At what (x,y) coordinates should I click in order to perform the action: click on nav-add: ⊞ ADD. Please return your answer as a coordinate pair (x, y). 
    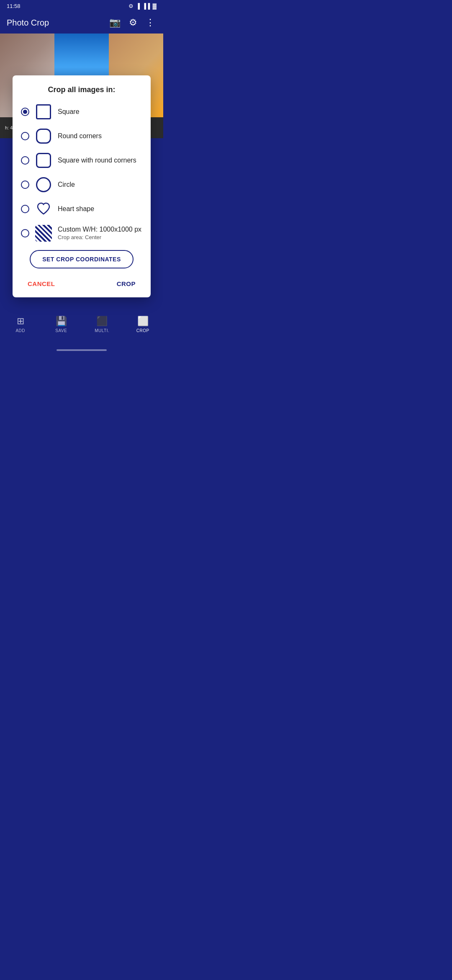
    Looking at the image, I should click on (21, 324).